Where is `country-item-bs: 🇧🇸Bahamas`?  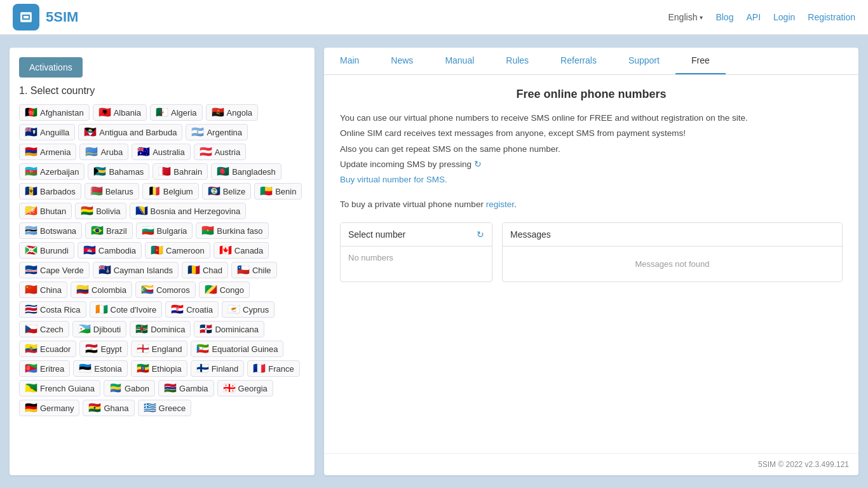 country-item-bs: 🇧🇸Bahamas is located at coordinates (118, 172).